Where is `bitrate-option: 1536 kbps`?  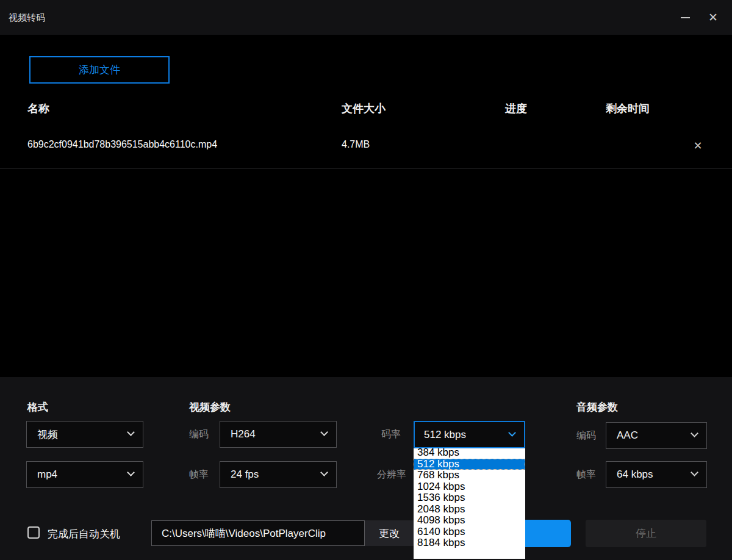
bitrate-option: 1536 kbps is located at coordinates (470, 498).